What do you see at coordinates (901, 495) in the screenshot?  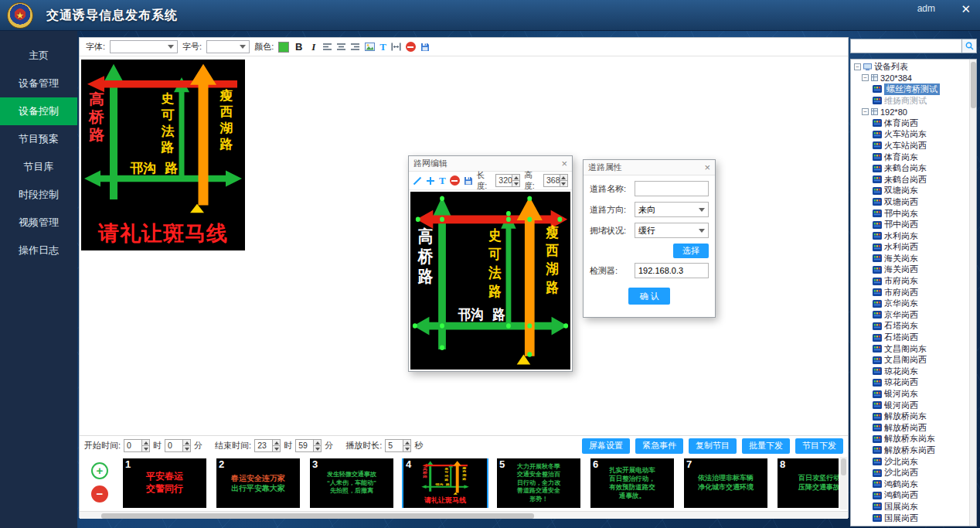 I see `device-item: 鸿鹤岗西` at bounding box center [901, 495].